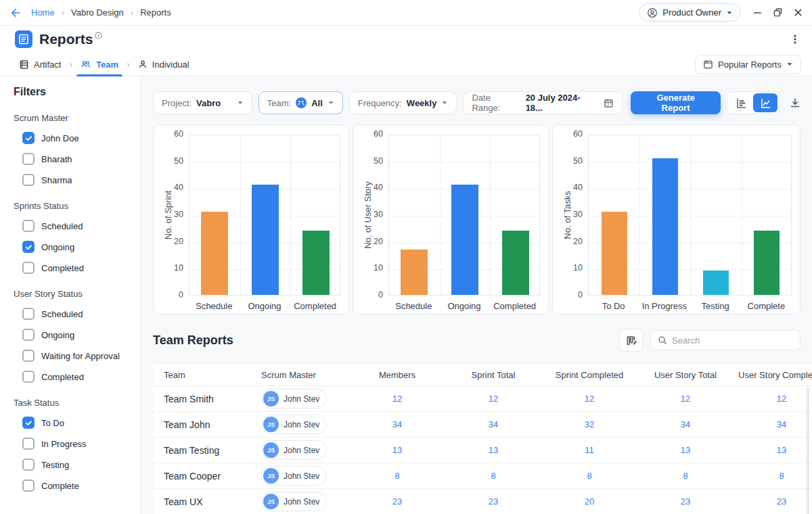 The width and height of the screenshot is (812, 514). Describe the element at coordinates (748, 65) in the screenshot. I see `popular-reports-dropdown: Popular Reports` at that location.